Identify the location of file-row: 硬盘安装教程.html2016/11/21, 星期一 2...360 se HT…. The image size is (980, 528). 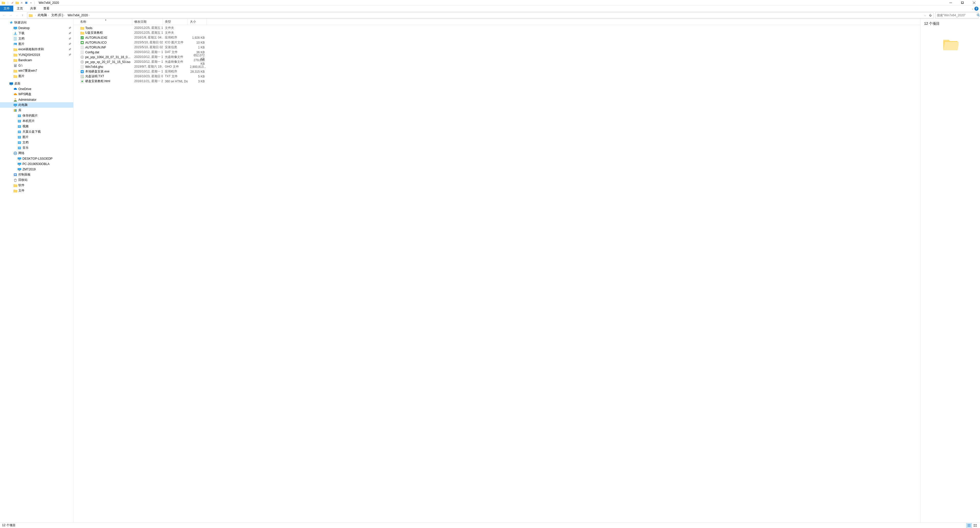
(497, 81).